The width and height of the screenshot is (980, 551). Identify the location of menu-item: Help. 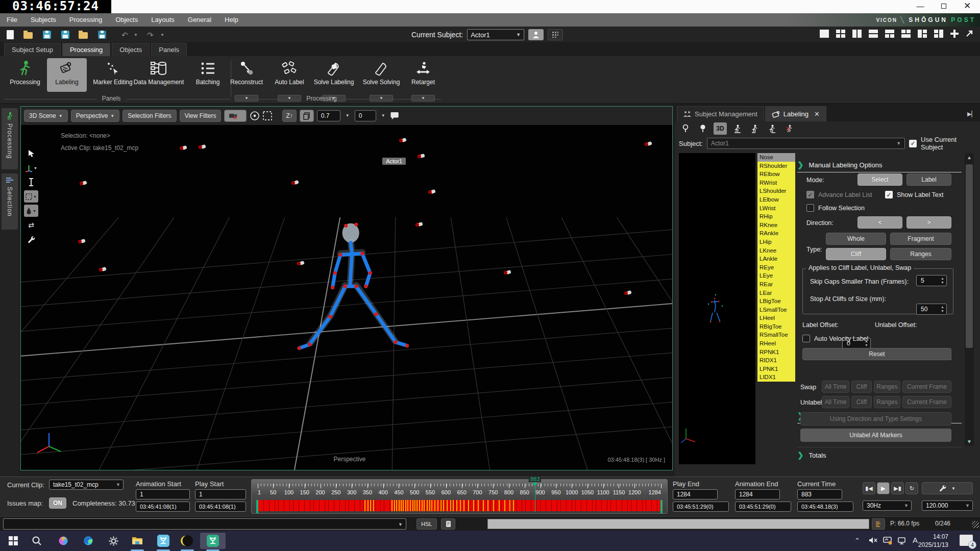
(232, 20).